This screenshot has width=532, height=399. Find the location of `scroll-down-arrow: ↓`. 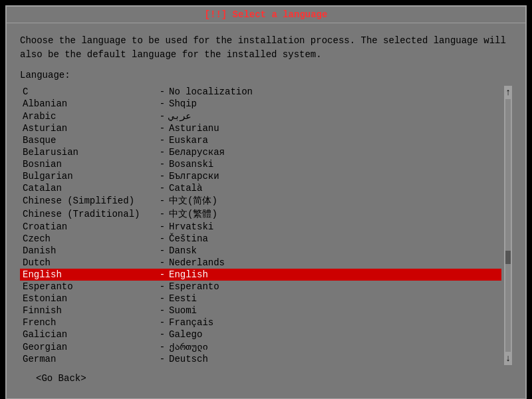

scroll-down-arrow: ↓ is located at coordinates (508, 358).